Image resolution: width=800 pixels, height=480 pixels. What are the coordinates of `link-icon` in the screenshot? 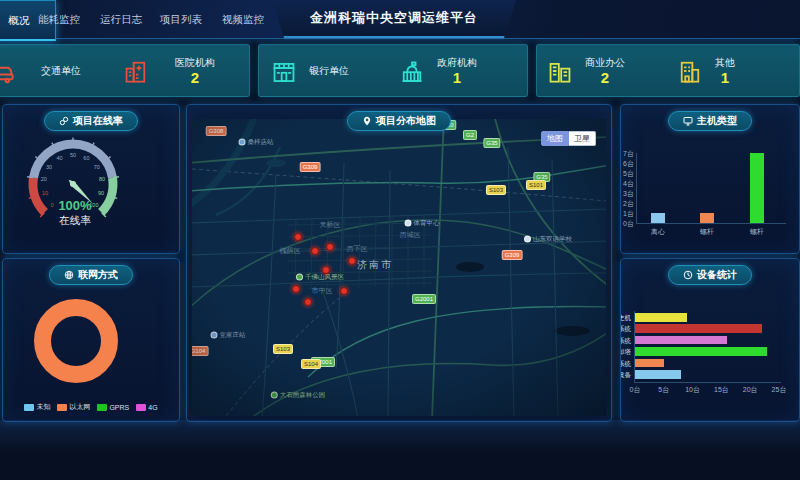 It's located at (64, 121).